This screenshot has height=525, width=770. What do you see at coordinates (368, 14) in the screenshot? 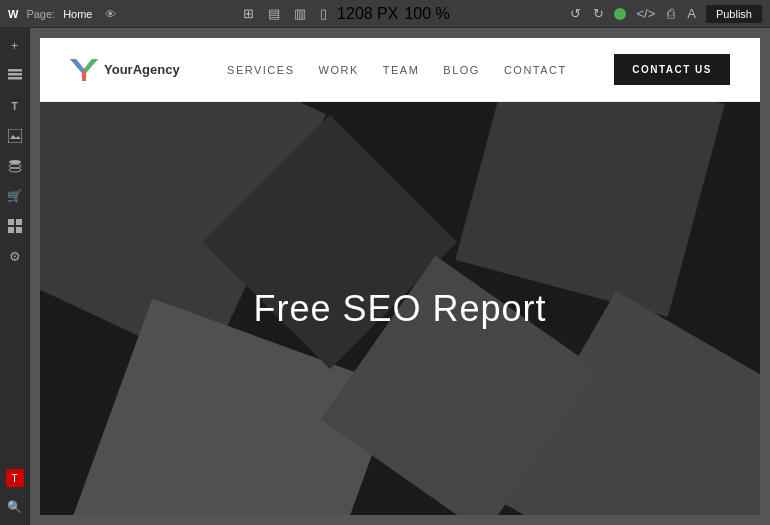
I see `px-info: 1208 PX` at bounding box center [368, 14].